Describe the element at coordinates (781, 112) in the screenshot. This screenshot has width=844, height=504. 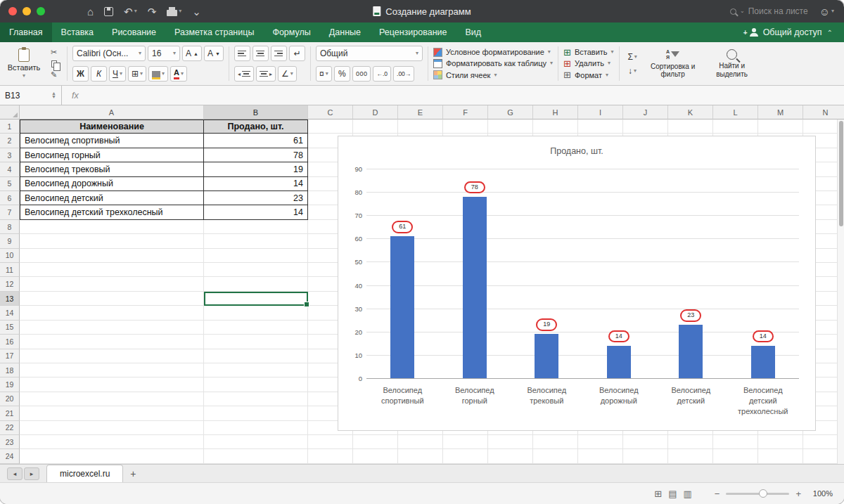
I see `column-header-M: M` at that location.